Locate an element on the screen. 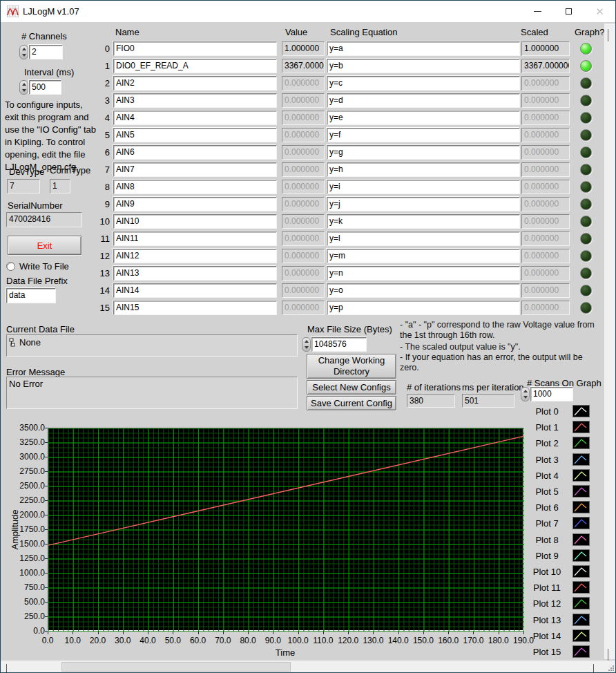 The image size is (616, 673). exit-button: Exit is located at coordinates (44, 245).